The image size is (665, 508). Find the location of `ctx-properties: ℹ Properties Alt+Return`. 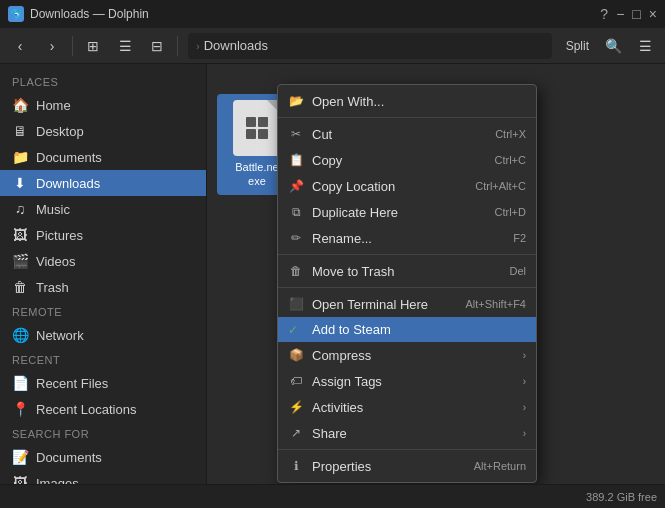

ctx-properties: ℹ Properties Alt+Return is located at coordinates (407, 466).